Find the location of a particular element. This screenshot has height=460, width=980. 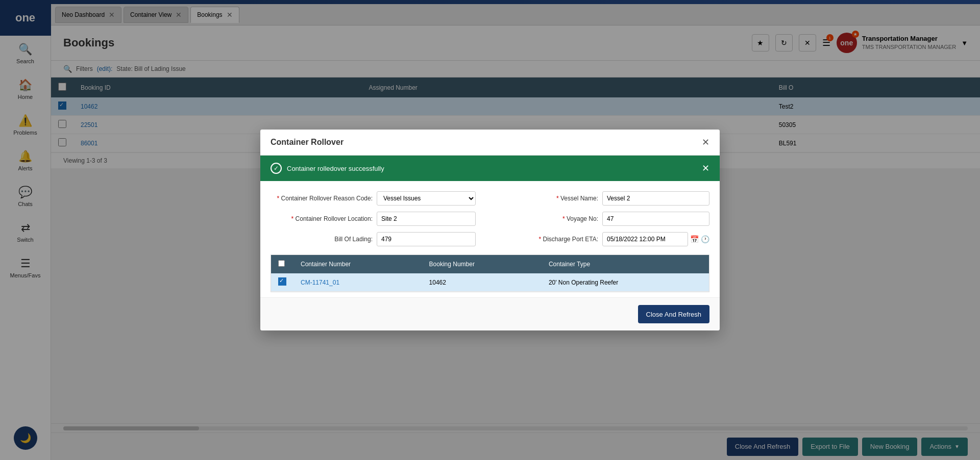

calendar-icon: 📅 is located at coordinates (694, 239).